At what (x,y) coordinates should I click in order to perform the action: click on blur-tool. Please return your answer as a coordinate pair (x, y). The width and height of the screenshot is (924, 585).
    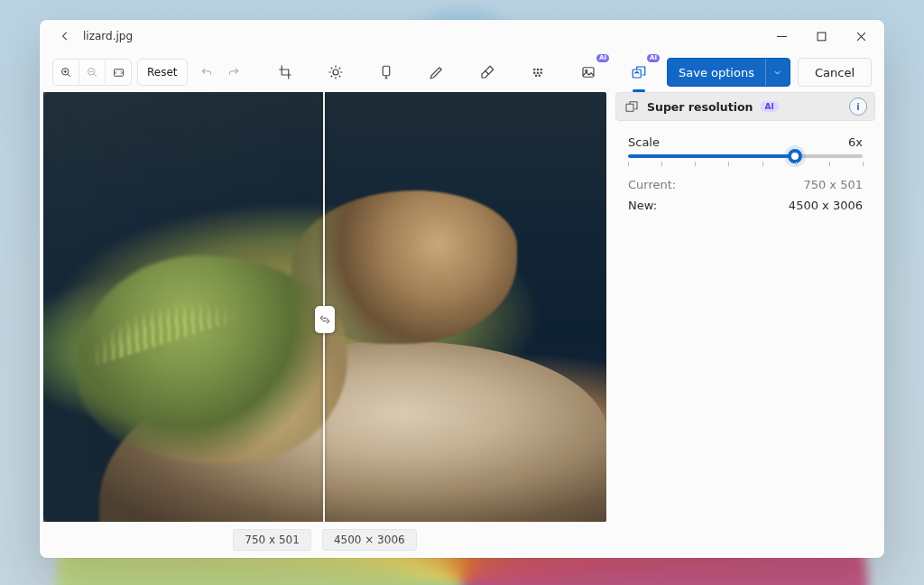
    Looking at the image, I should click on (538, 72).